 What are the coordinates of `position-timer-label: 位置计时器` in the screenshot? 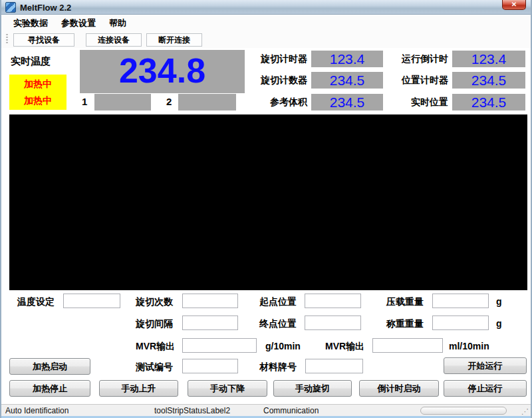 It's located at (419, 81).